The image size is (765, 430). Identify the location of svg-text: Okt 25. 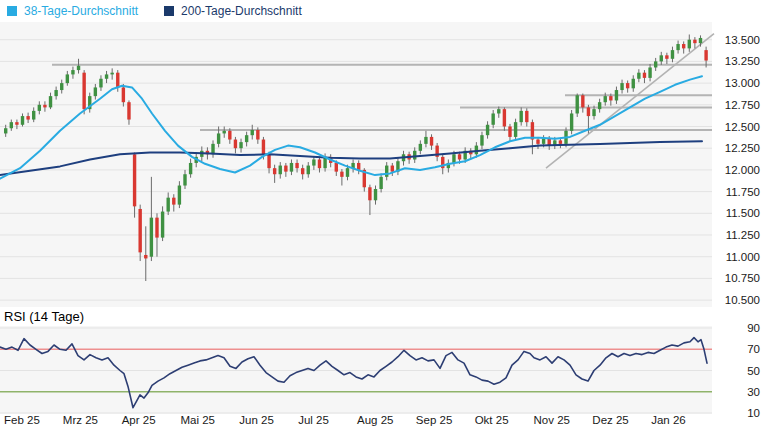
(492, 420).